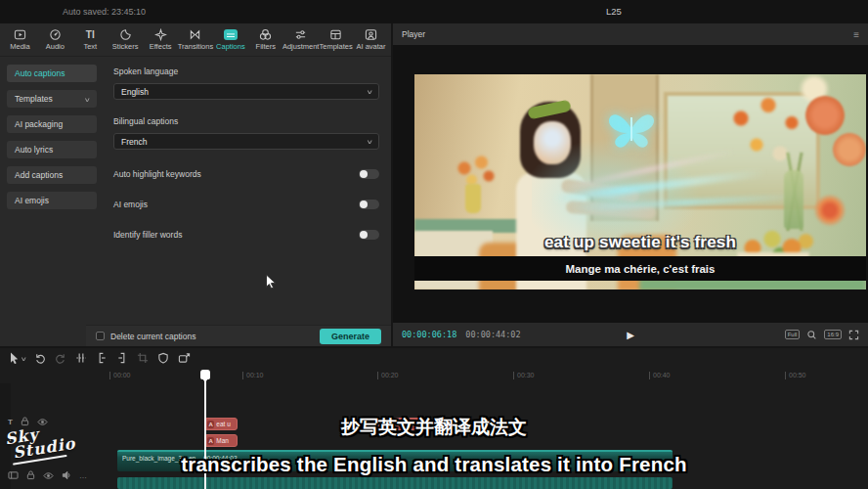 The width and height of the screenshot is (868, 489). I want to click on auto-highlight-keywords-toggle, so click(369, 174).